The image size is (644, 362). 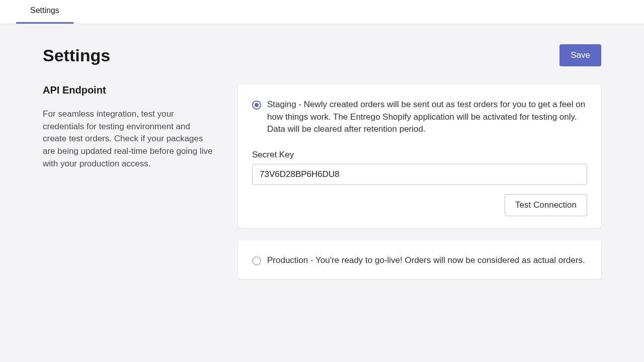 I want to click on tab-settings: Settings, so click(x=45, y=12).